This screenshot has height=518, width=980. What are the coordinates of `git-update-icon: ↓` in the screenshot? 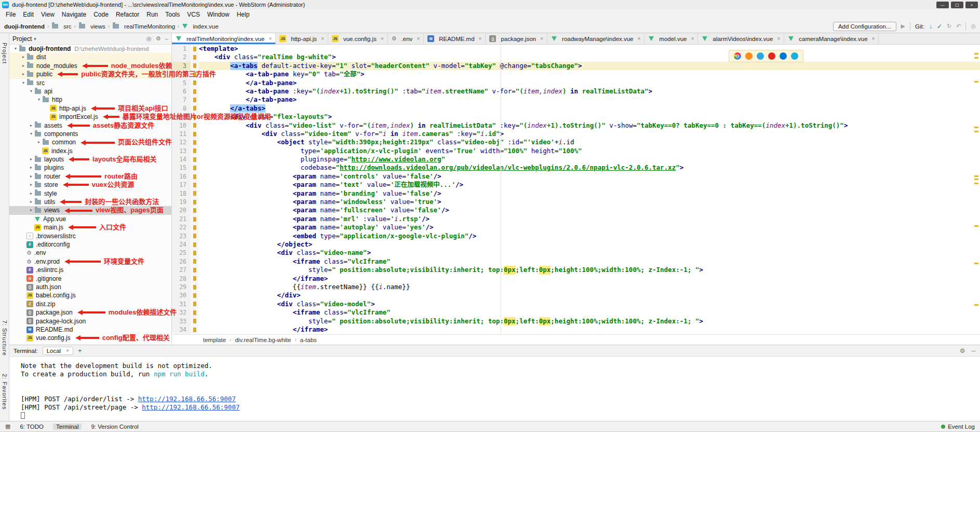 It's located at (931, 26).